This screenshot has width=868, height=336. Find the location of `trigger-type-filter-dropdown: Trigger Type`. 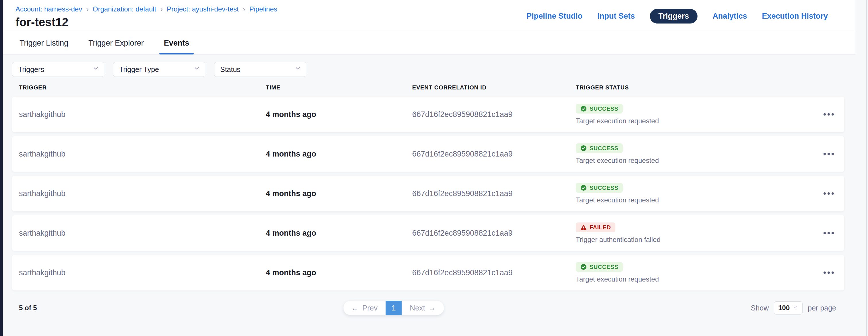

trigger-type-filter-dropdown: Trigger Type is located at coordinates (159, 69).